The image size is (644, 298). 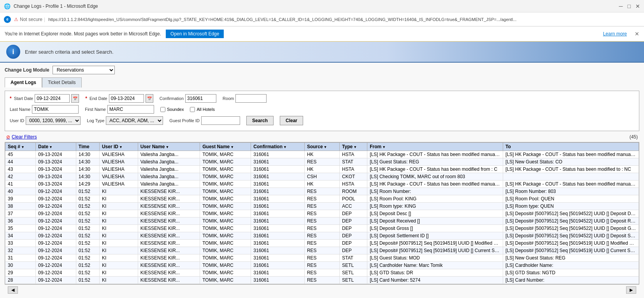 I want to click on close-ie-banner-button: ✕, so click(x=637, y=34).